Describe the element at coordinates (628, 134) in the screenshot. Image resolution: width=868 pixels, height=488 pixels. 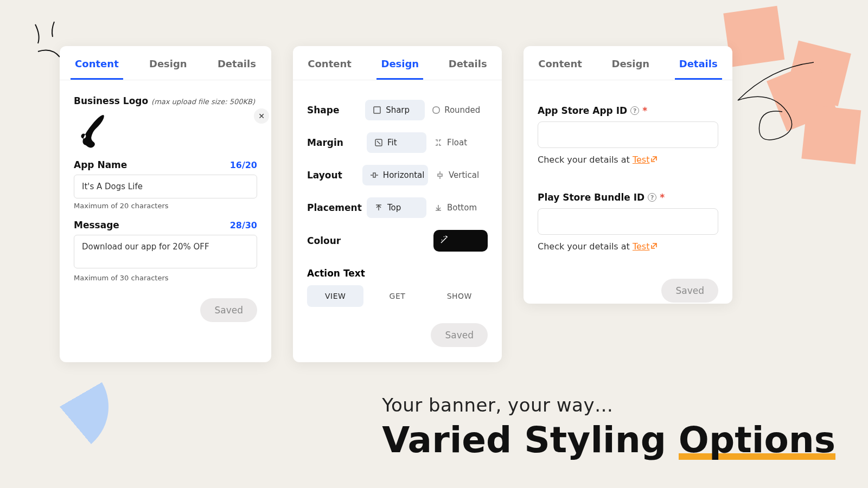
I see `app-store-id-input` at that location.